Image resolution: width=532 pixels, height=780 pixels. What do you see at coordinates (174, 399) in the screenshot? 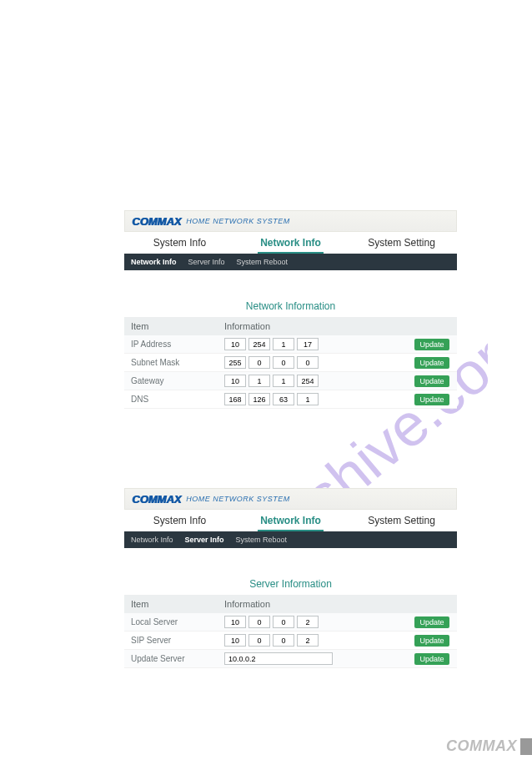
I see `row-label: DNS` at bounding box center [174, 399].